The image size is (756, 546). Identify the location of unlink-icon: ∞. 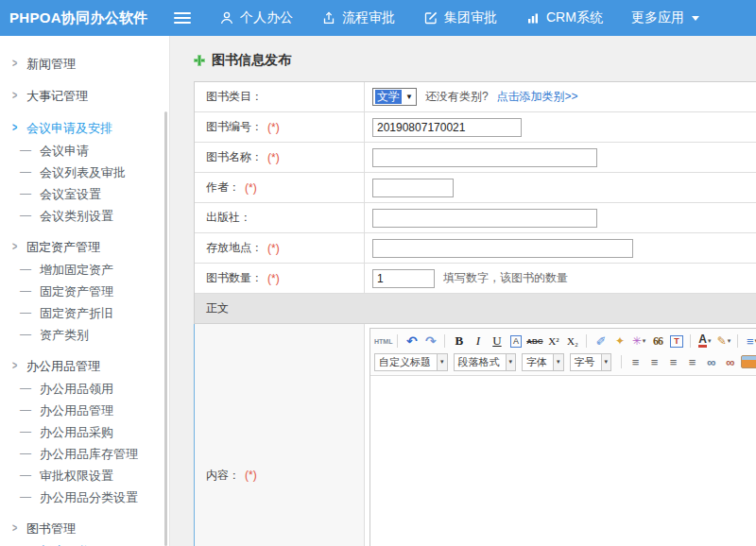
(730, 363).